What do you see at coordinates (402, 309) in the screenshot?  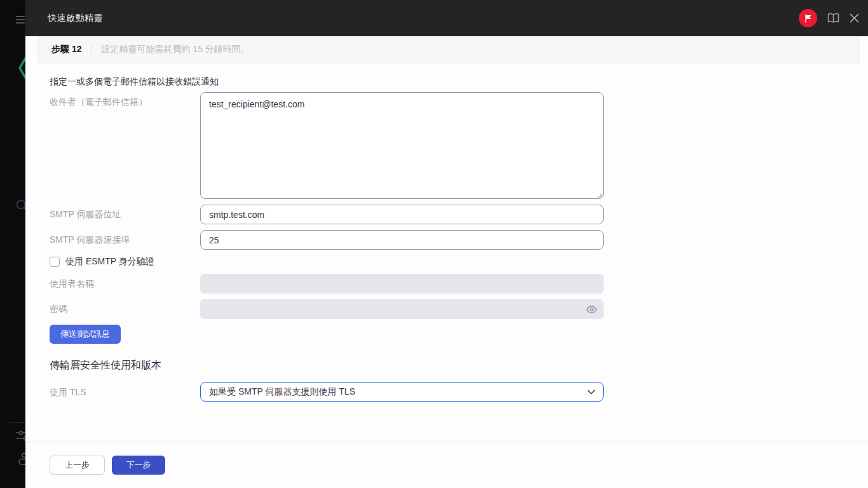 I see `password-input-disabled` at bounding box center [402, 309].